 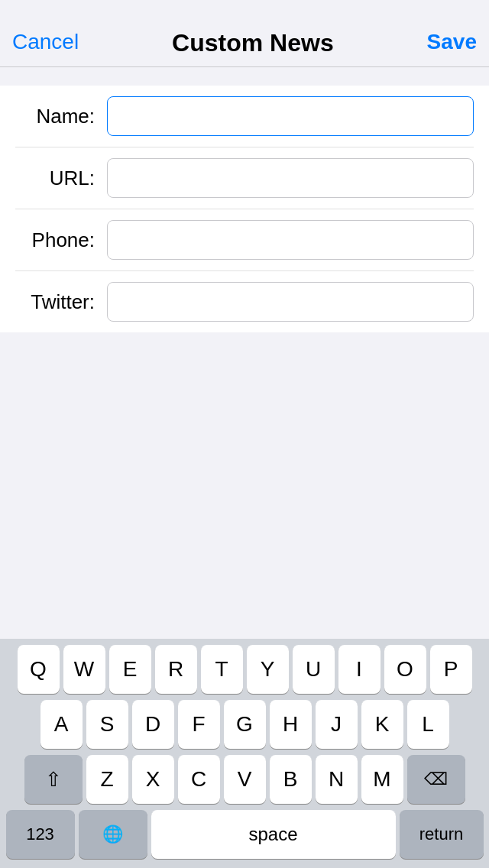 I want to click on name-row: Name:, so click(x=244, y=116).